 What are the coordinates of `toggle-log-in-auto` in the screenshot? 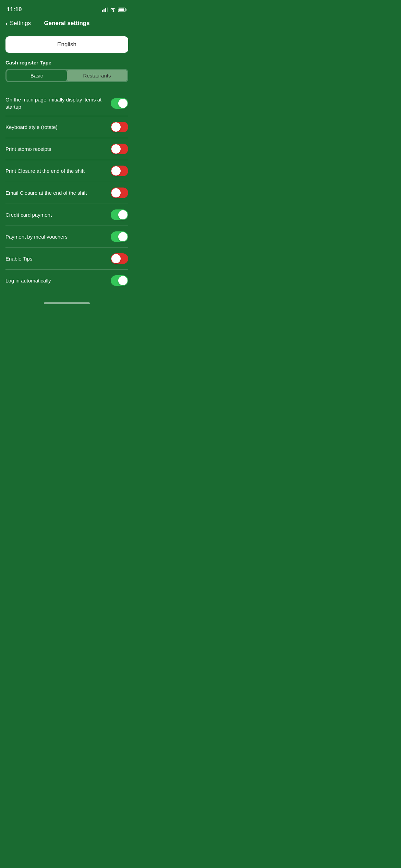 It's located at (119, 280).